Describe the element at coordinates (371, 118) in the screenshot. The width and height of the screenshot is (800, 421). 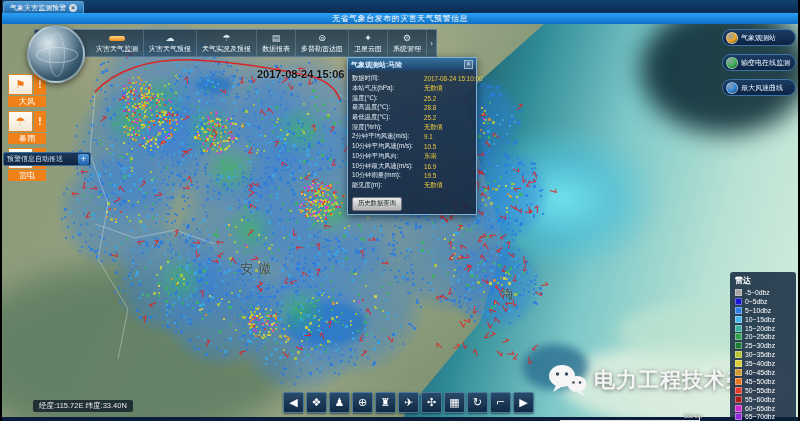
I see `dialog-row-label: 最低温度(℃):` at that location.